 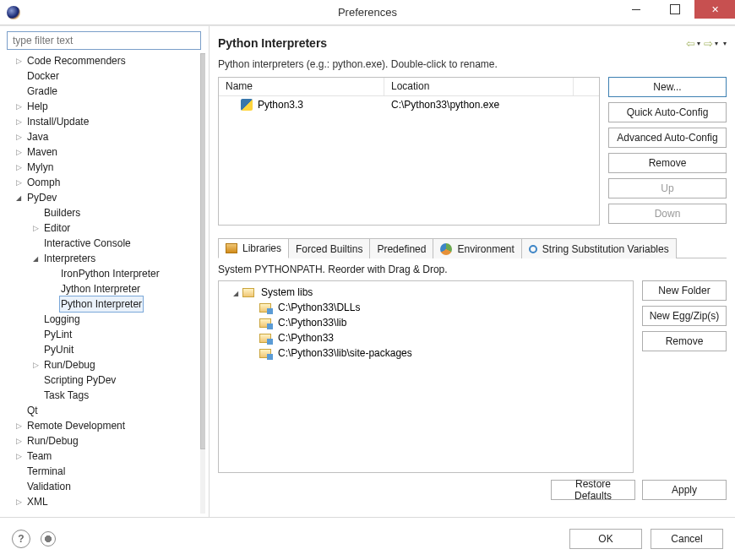 I want to click on down-button: Down, so click(x=667, y=214).